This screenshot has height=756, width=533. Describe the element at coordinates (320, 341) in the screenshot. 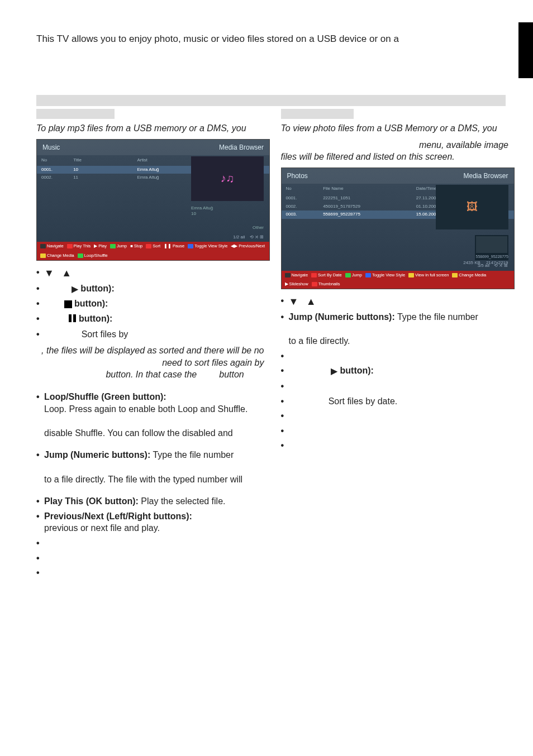

I see `jump-body: to a file directly.` at that location.